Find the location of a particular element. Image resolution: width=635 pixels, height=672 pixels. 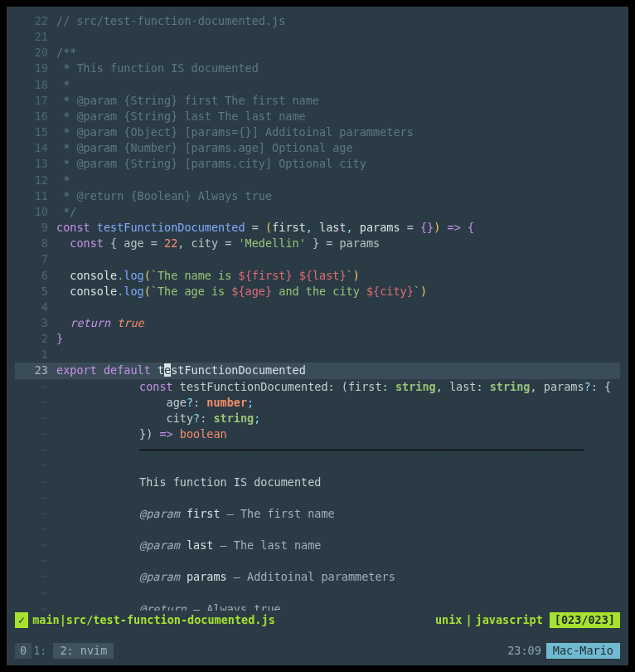

line-number: 15 is located at coordinates (36, 133).